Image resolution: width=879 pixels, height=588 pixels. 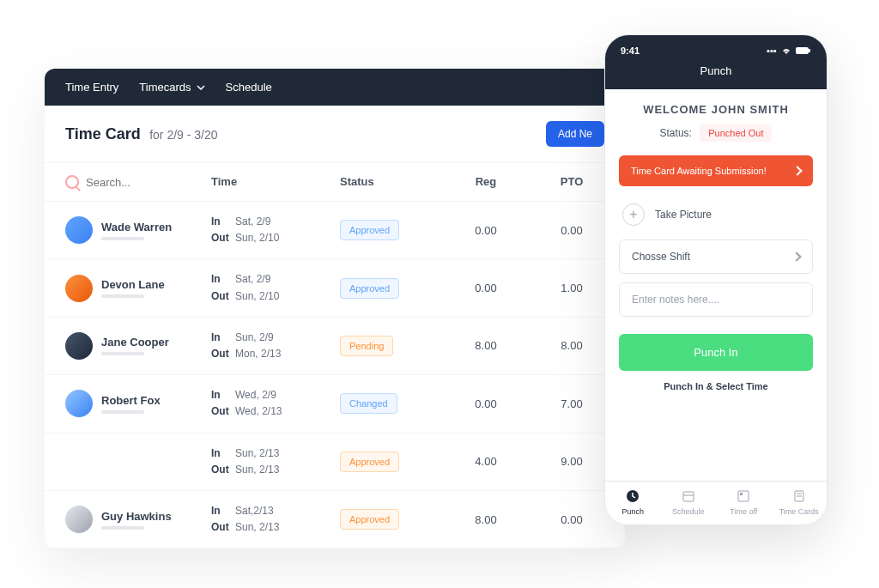 I want to click on phone-time: 9:41, so click(x=630, y=51).